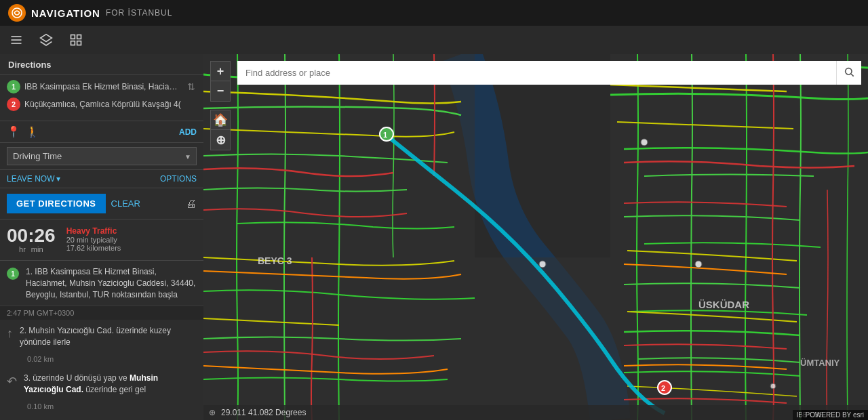 The height and width of the screenshot is (420, 868). I want to click on search-button, so click(849, 73).